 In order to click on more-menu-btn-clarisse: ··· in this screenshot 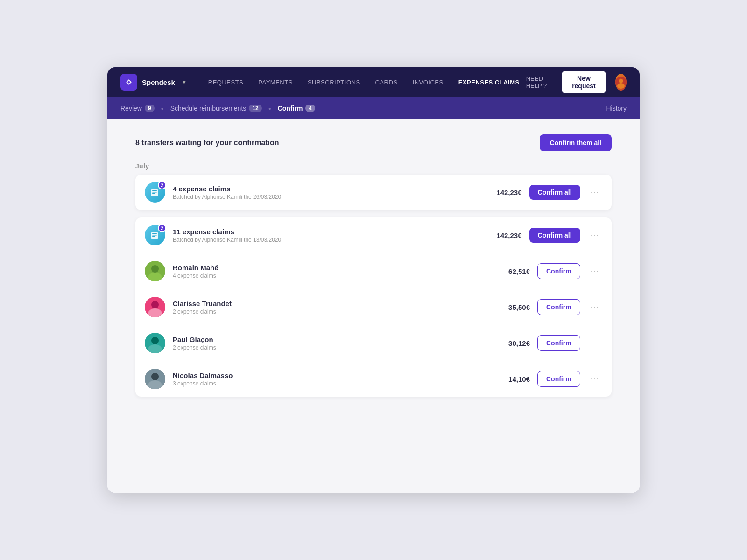, I will do `click(595, 307)`.